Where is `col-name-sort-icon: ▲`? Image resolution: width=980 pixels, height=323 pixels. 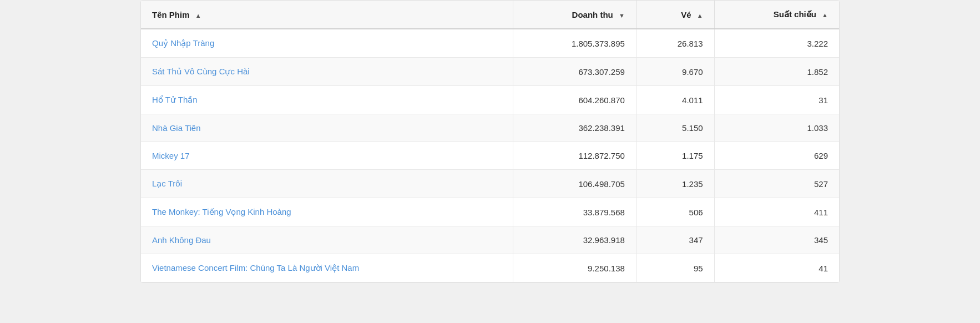 col-name-sort-icon: ▲ is located at coordinates (199, 16).